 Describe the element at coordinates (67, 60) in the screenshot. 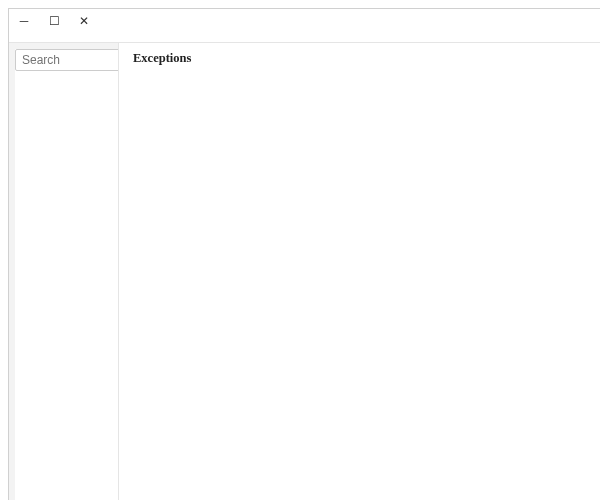

I see `search-input` at that location.